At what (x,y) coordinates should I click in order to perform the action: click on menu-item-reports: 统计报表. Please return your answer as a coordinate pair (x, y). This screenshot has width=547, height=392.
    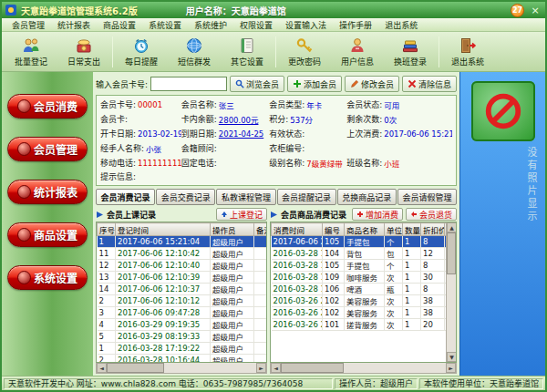
    Looking at the image, I should click on (74, 26).